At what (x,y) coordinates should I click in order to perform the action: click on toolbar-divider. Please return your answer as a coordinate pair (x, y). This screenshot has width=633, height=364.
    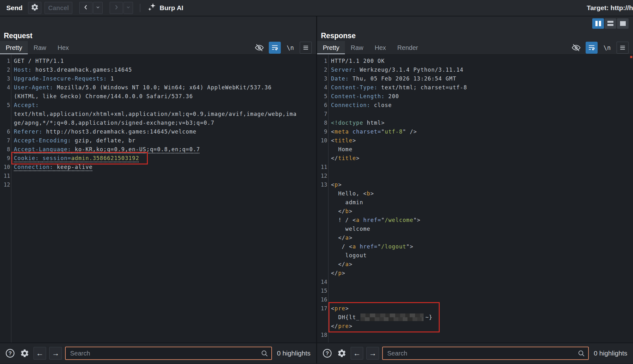
    Looking at the image, I should click on (140, 8).